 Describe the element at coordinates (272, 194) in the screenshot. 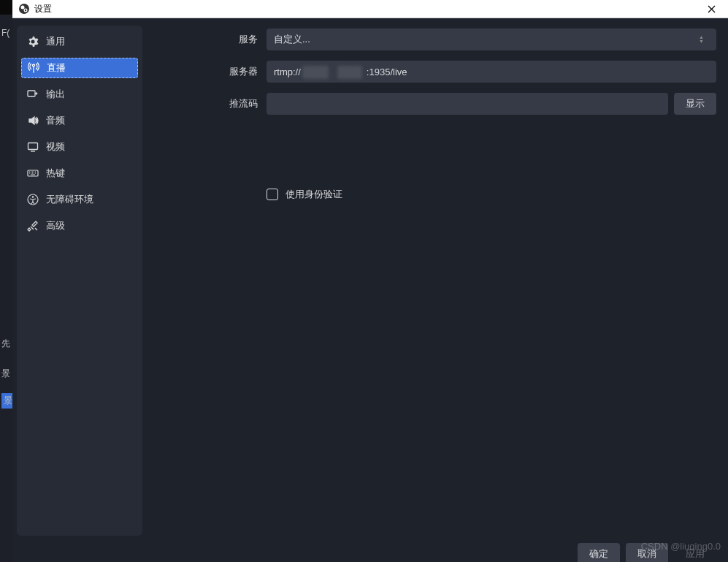

I see `auth-checkbox` at that location.